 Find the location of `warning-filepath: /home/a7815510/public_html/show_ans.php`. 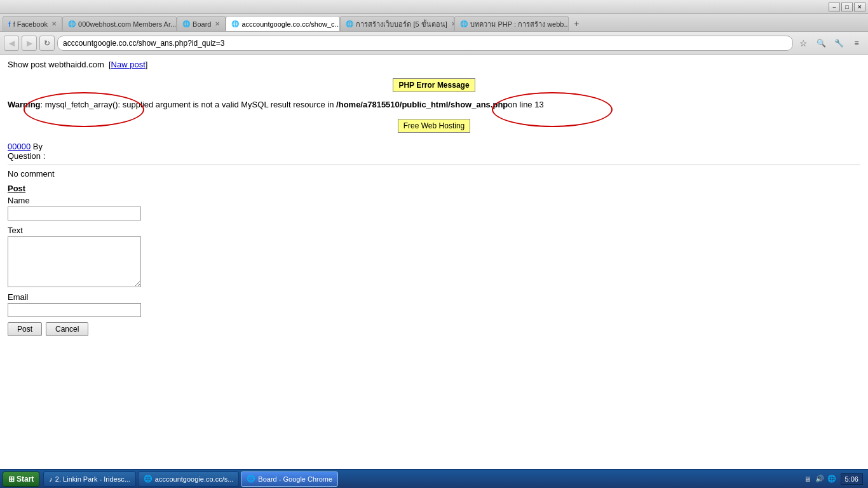

warning-filepath: /home/a7815510/public_html/show_ans.php is located at coordinates (422, 104).